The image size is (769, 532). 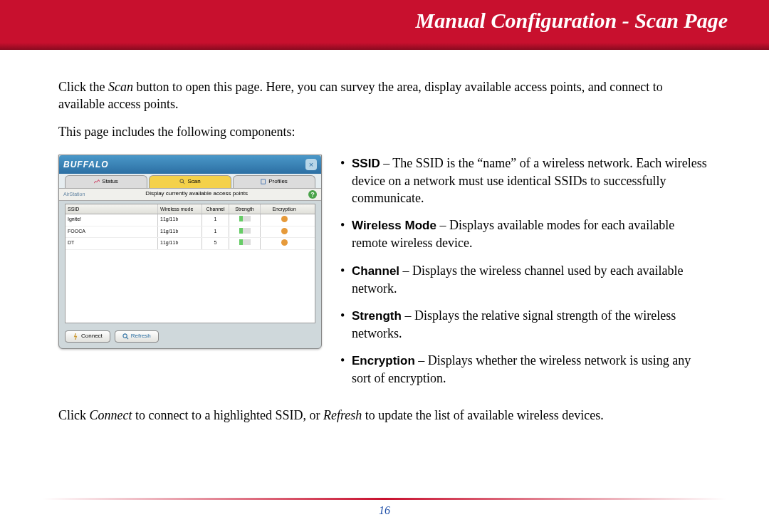 I want to click on intro-paragraph-2: This page includes the following compone…, so click(x=384, y=132).